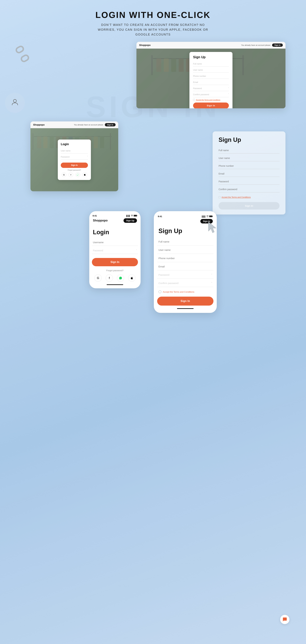 The height and width of the screenshot is (644, 306). What do you see at coordinates (74, 170) in the screenshot?
I see `forgot-password-link: Forgot password?` at bounding box center [74, 170].